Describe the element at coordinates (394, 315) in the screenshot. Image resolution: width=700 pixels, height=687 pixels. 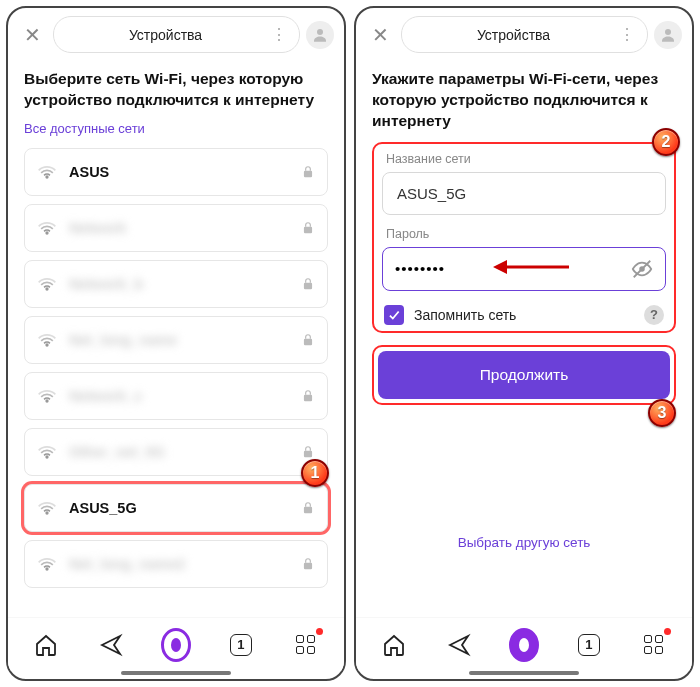
I see `remember-checkbox` at that location.